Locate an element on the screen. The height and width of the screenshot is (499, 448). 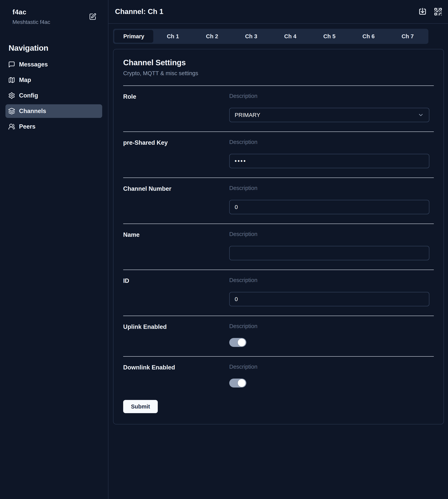
sidebar-item-config: Config is located at coordinates (54, 95).